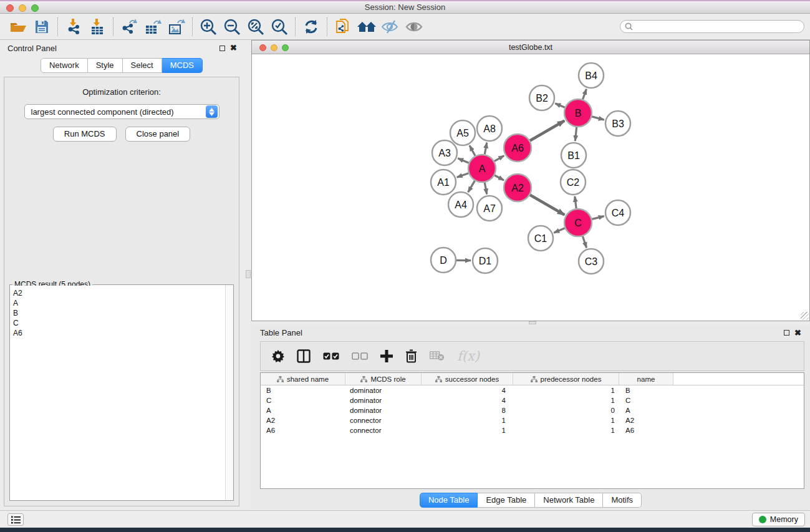 This screenshot has height=532, width=810. Describe the element at coordinates (158, 134) in the screenshot. I see `close-panel-button: Close panel` at that location.